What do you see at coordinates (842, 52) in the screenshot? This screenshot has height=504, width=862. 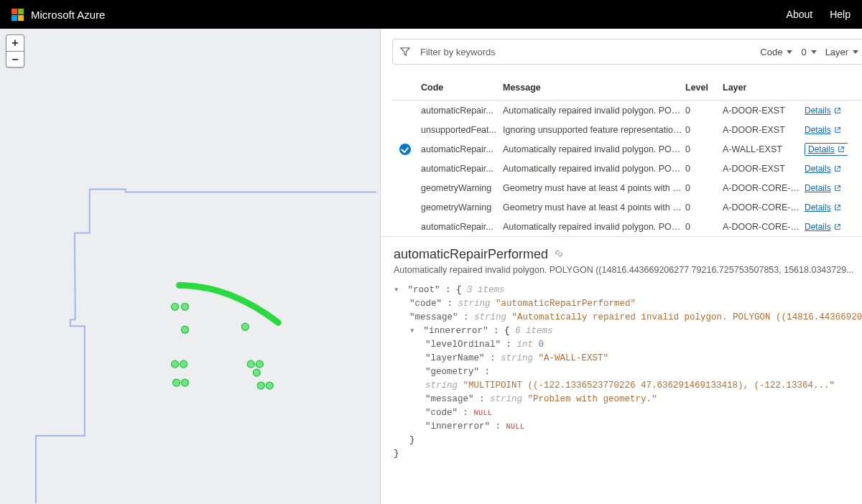 I see `filter-layer-dropdown: Layer` at bounding box center [842, 52].